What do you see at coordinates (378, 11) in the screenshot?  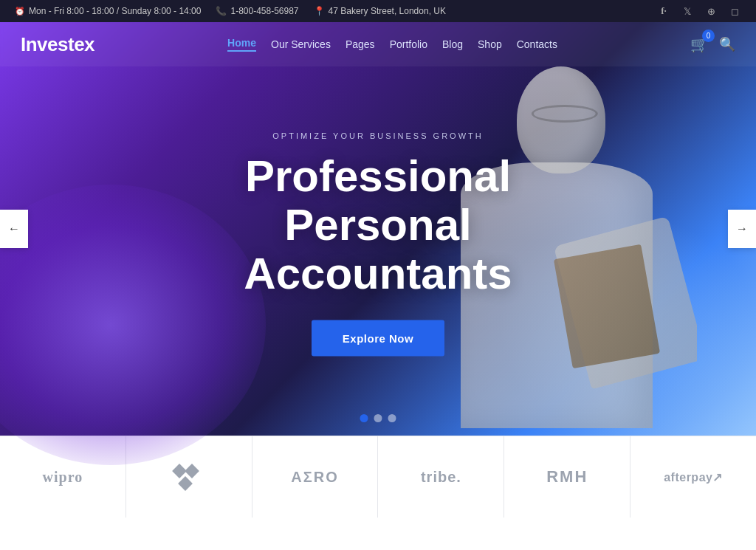 I see `top-bar: ⏰ Mon - Fri 8:00 - 18:00 / Sunday 8:00 -…` at bounding box center [378, 11].